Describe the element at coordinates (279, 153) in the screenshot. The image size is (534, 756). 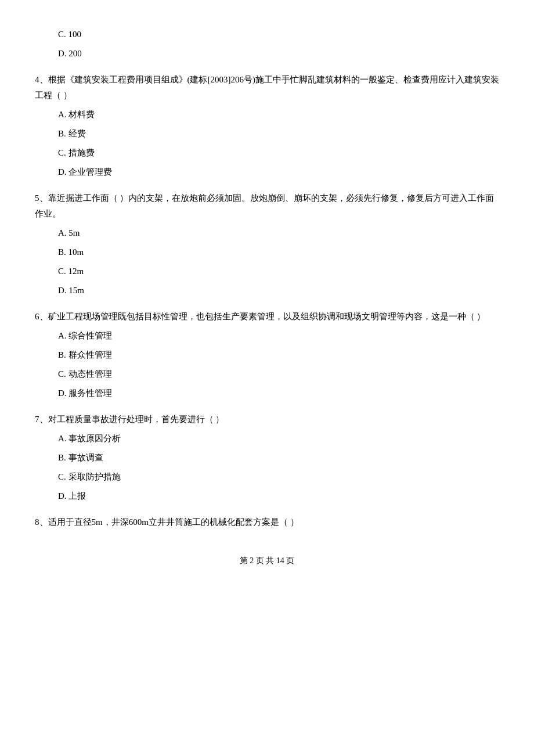
I see `q4-option-c: C. 措施费` at that location.